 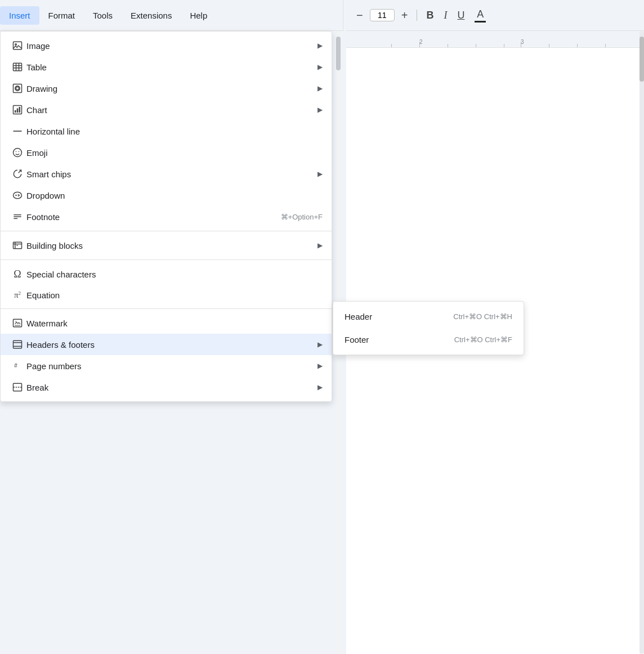 I want to click on menu-item-watermark: Watermark, so click(x=166, y=323).